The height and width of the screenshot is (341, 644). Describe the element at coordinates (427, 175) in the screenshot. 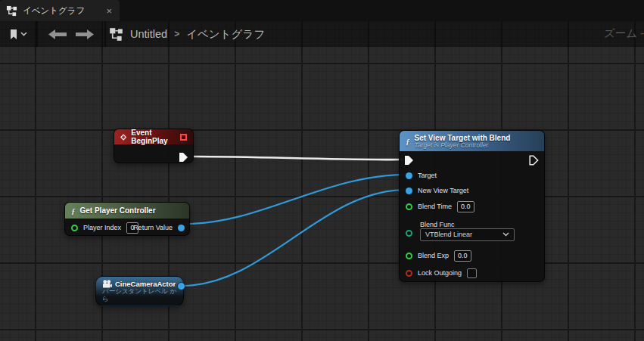

I see `target-label: Target` at that location.